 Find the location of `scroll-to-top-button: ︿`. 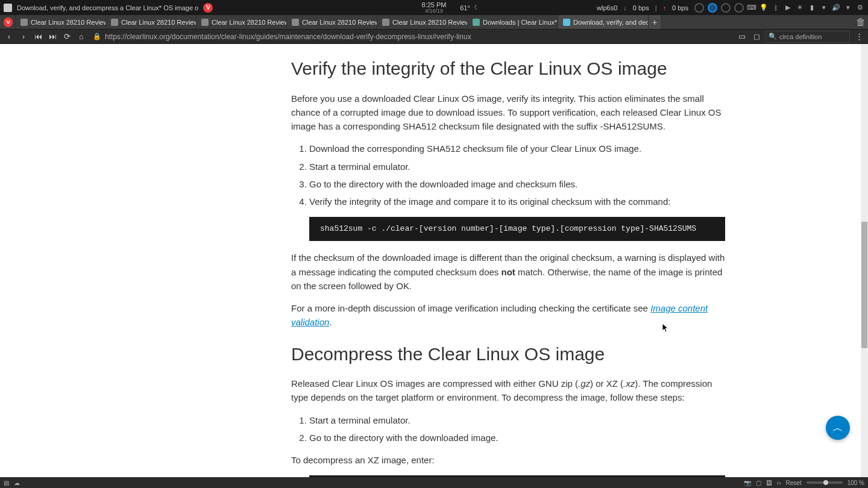

scroll-to-top-button: ︿ is located at coordinates (838, 428).